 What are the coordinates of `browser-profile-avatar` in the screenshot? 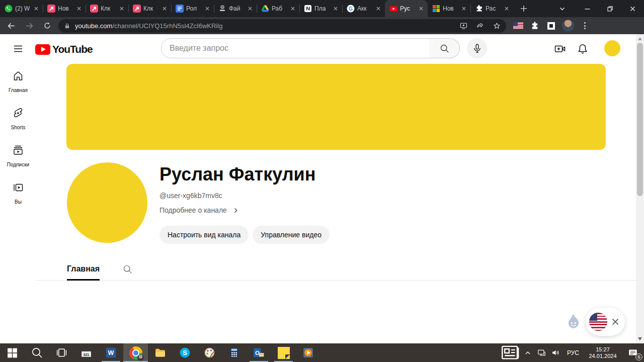 It's located at (568, 26).